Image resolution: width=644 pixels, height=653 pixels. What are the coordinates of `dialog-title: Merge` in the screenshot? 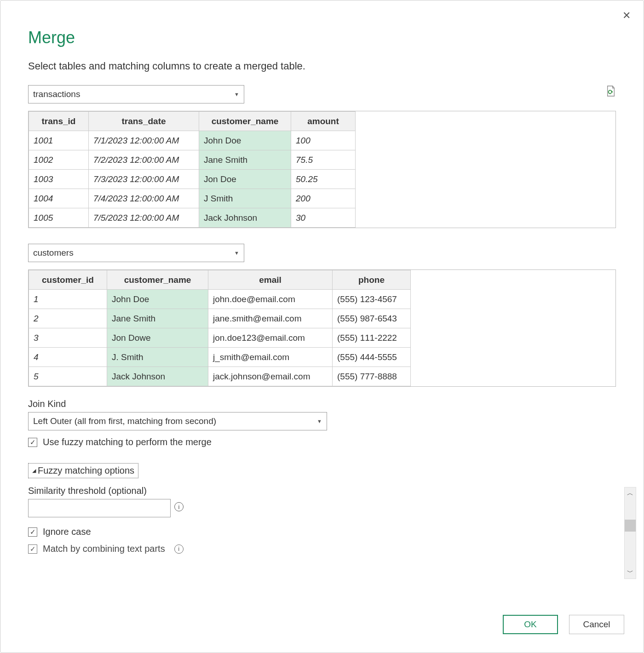 It's located at (322, 38).